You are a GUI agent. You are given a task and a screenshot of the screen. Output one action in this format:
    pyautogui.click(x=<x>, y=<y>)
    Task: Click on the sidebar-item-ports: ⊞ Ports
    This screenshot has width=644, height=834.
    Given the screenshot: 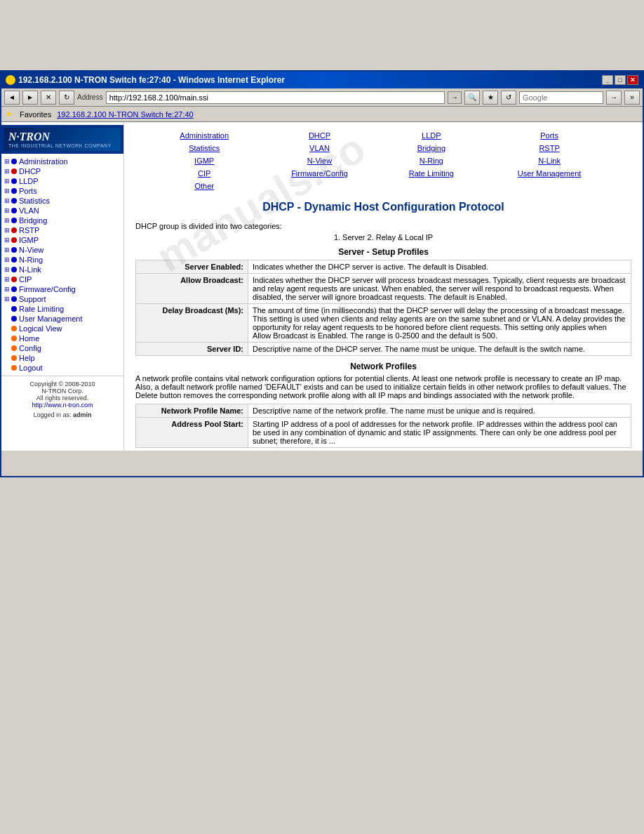 What is the action you would take?
    pyautogui.click(x=62, y=191)
    